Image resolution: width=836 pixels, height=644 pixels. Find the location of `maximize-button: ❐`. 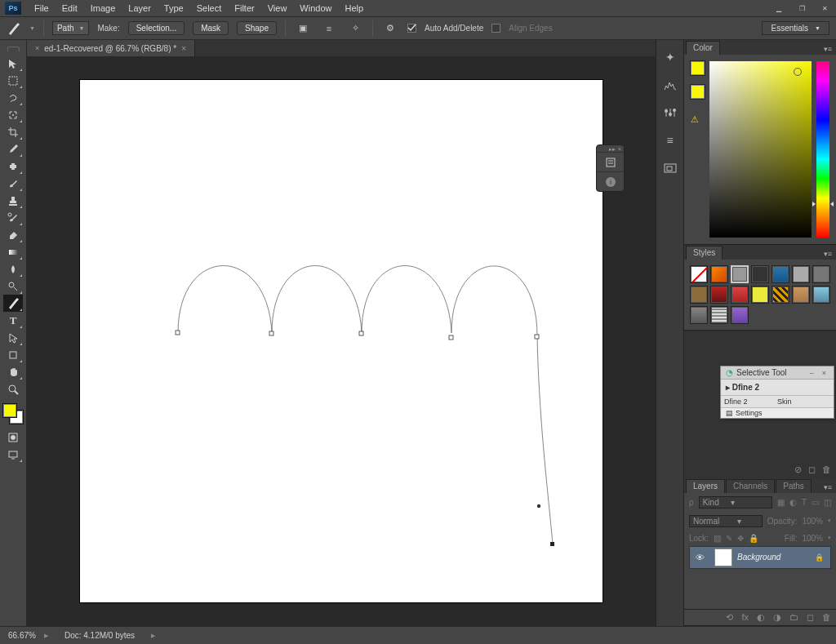

maximize-button: ❐ is located at coordinates (802, 8).